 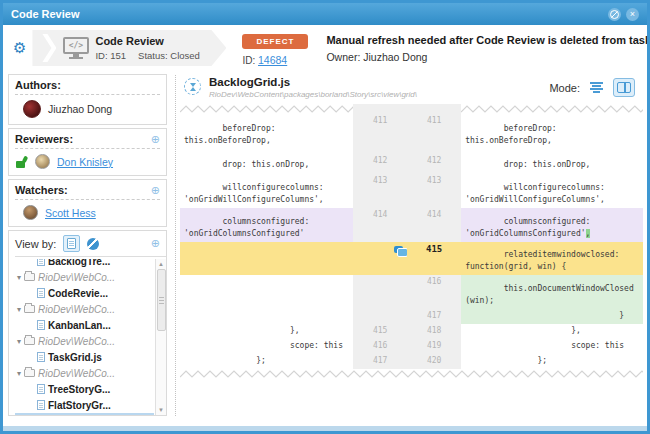 What do you see at coordinates (88, 203) in the screenshot?
I see `watchers-section: Watchers: ⊕ Scott Hess` at bounding box center [88, 203].